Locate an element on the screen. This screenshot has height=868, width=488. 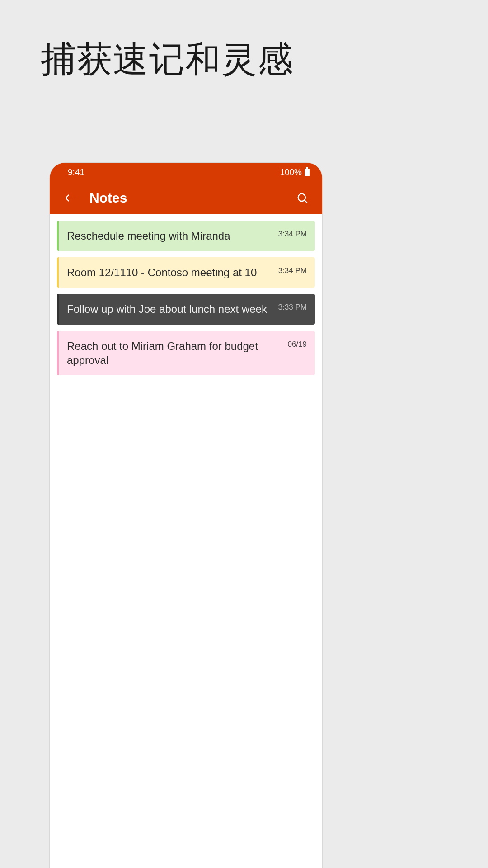
note-card: Reschedule meeting with Miranda 3:34 PM is located at coordinates (186, 236).